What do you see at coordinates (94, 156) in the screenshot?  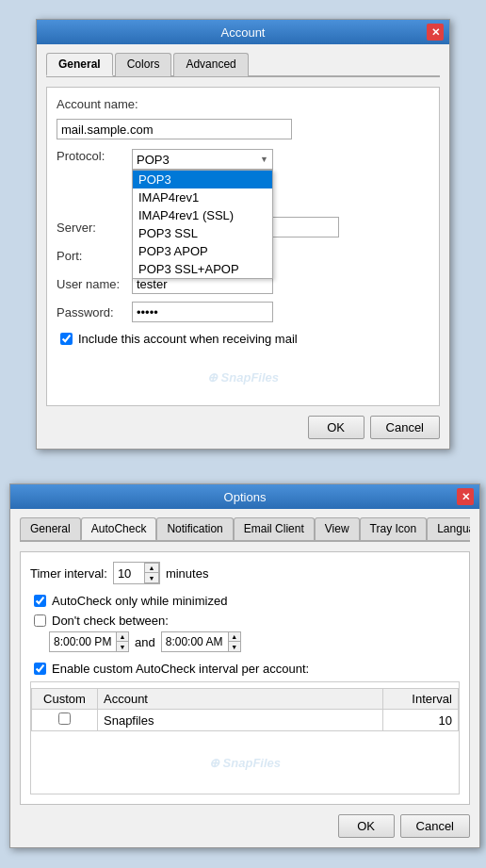 I see `protocol-label: Protocol:` at bounding box center [94, 156].